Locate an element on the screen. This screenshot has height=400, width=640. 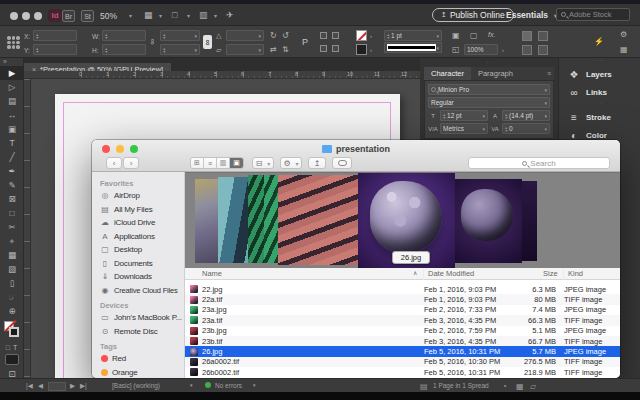
page-number-field is located at coordinates (57, 386).